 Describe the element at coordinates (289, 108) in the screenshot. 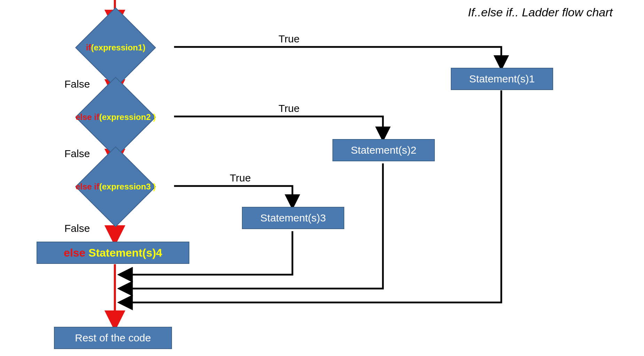

I see `label-true-2: True` at that location.